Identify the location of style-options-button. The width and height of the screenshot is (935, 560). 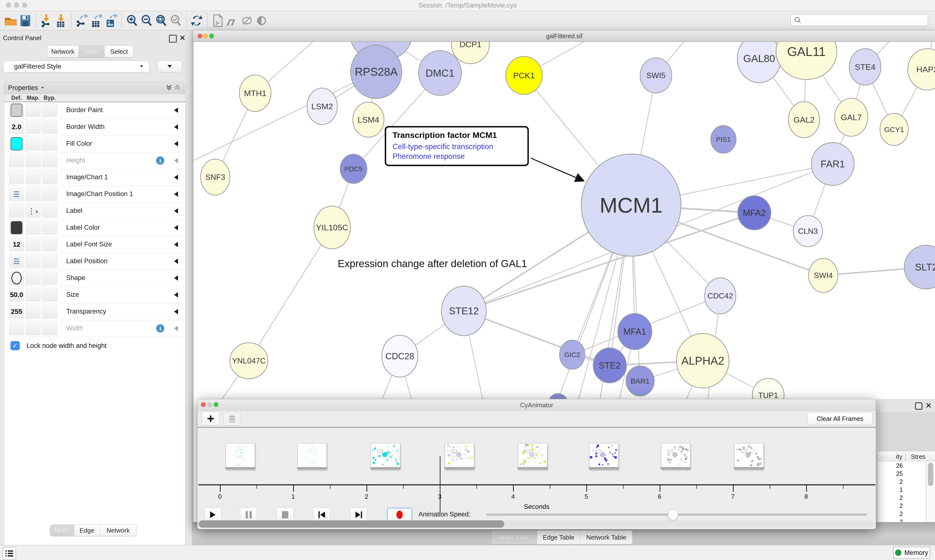
(170, 66).